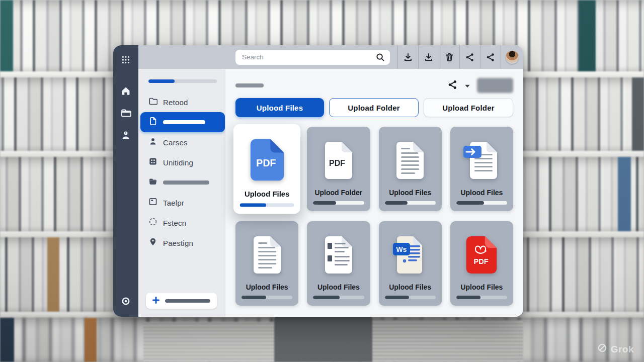 The height and width of the screenshot is (362, 644). Describe the element at coordinates (481, 160) in the screenshot. I see `doc-export-icon` at that location.